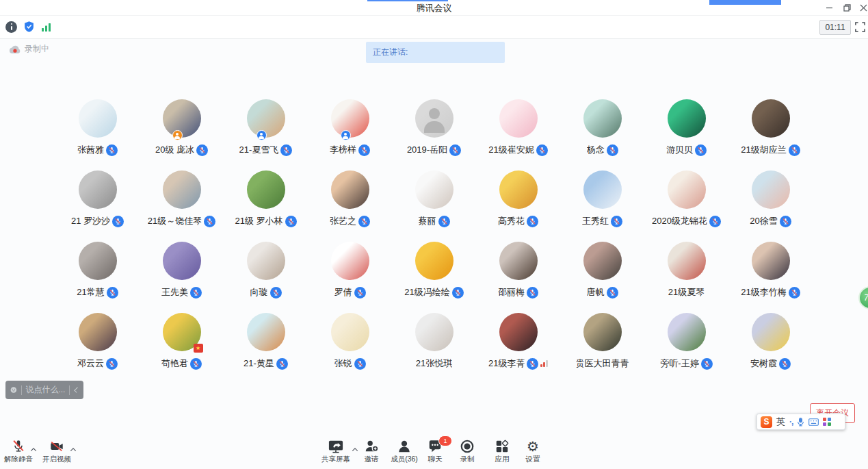  Describe the element at coordinates (97, 273) in the screenshot. I see `participant-tile: 21常慧` at that location.